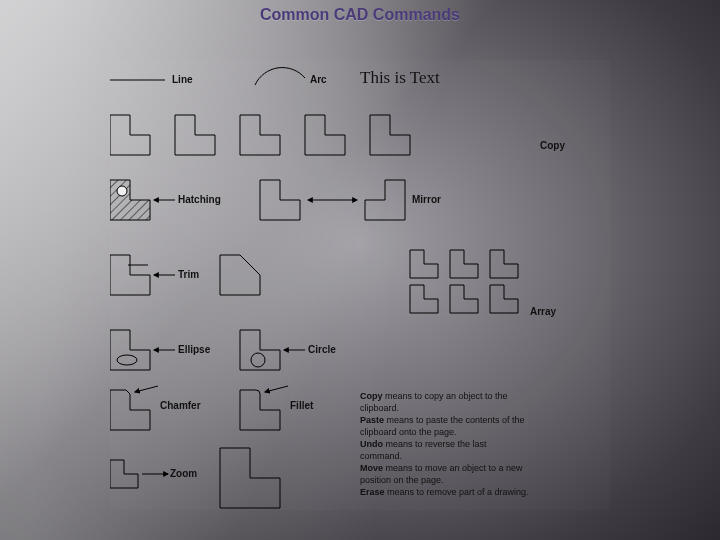  Describe the element at coordinates (385, 200) in the screenshot. I see `mirror-right` at that location.